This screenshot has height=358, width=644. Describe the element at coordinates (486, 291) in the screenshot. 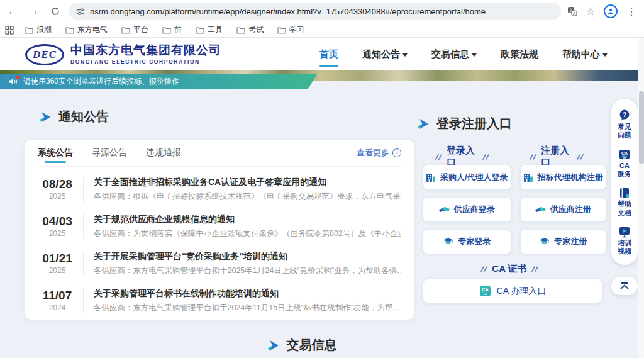

I see `ca-badge-icon: CA` at that location.